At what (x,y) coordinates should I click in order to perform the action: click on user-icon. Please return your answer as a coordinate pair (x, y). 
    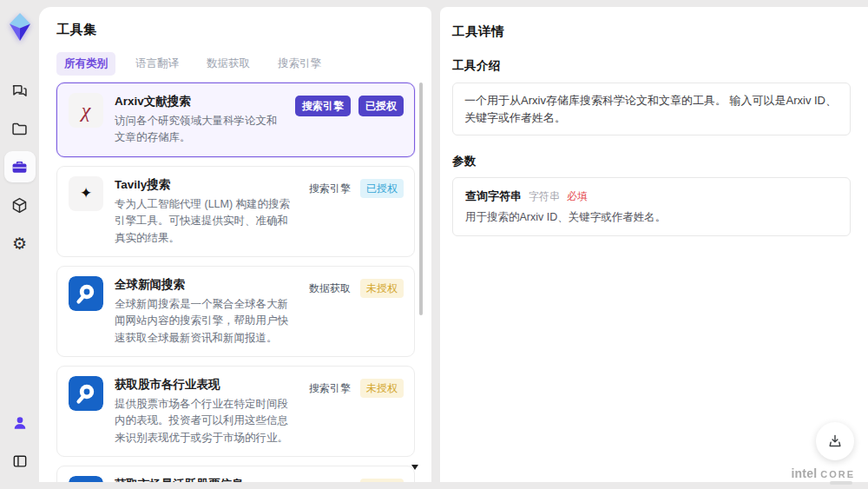
    Looking at the image, I should click on (20, 423).